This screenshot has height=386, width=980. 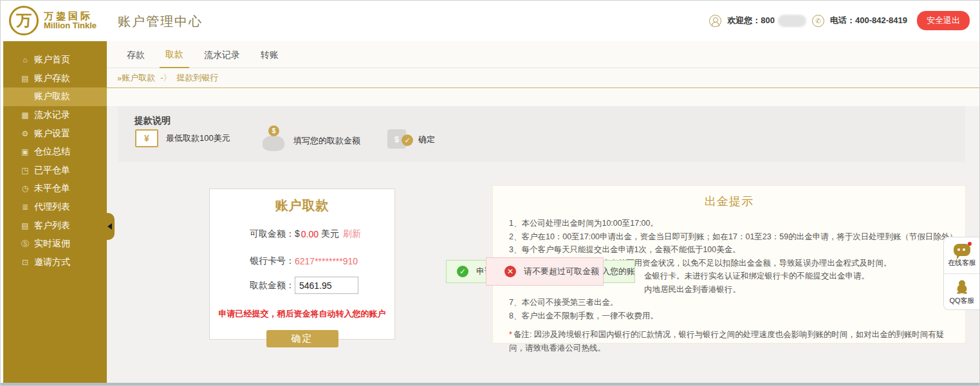 What do you see at coordinates (25, 60) in the screenshot?
I see `home-icon: ⌂` at bounding box center [25, 60].